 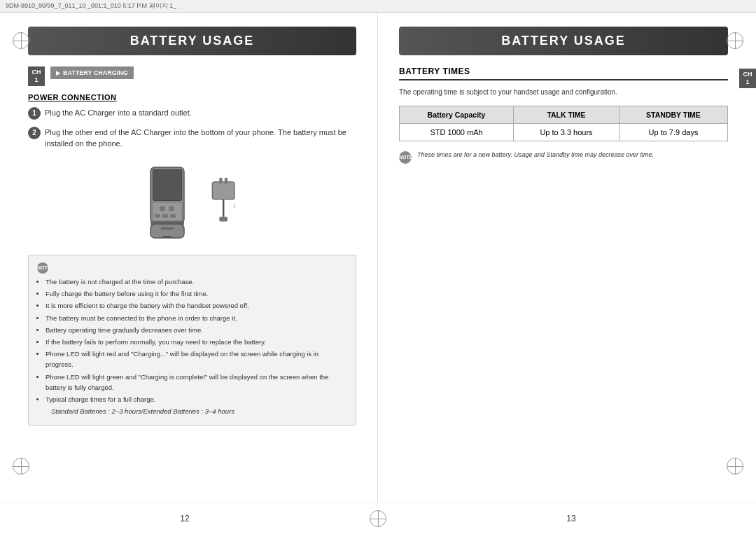 I want to click on note-item-7: Phone LED will light red and "Charging..…, so click(x=196, y=359).